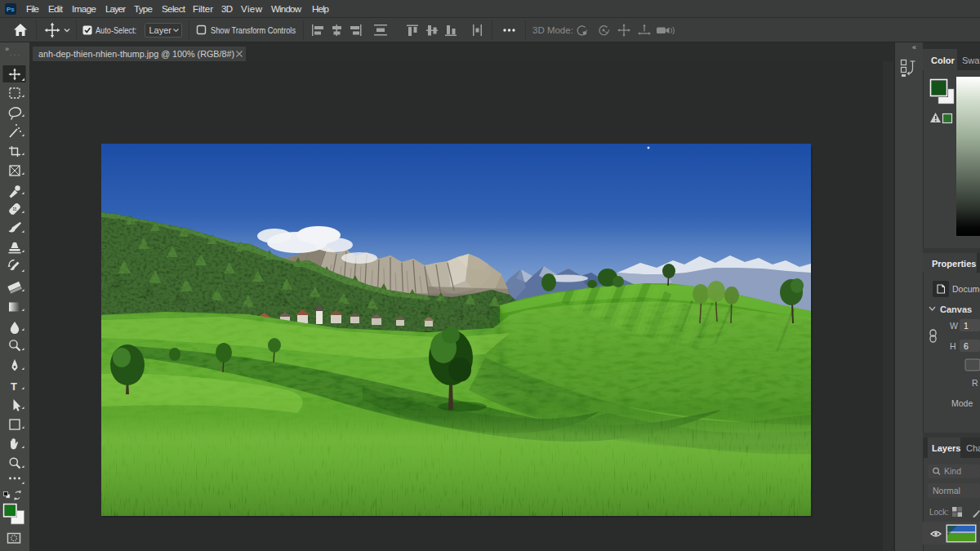 The image size is (980, 551). I want to click on svg-text: Type, so click(144, 9).